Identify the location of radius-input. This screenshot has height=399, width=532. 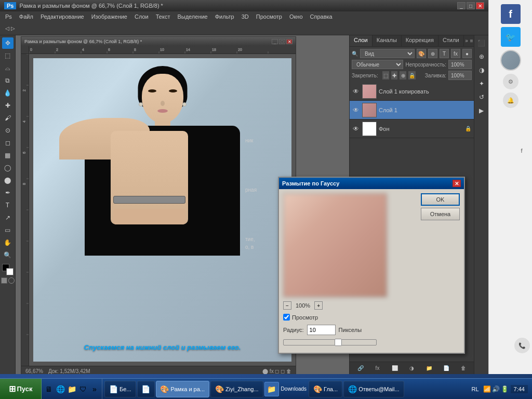
(321, 330).